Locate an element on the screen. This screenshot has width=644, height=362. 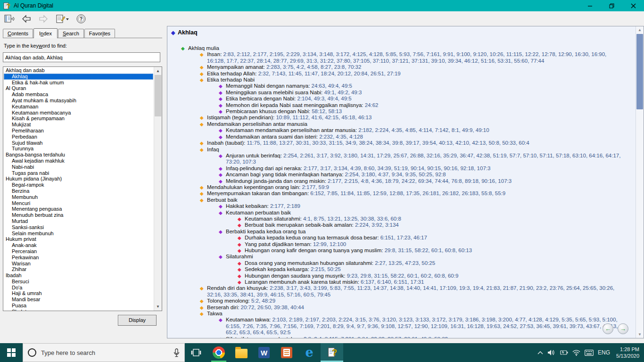
list-item: Bangsa-bangsa terdahulu is located at coordinates (78, 155).